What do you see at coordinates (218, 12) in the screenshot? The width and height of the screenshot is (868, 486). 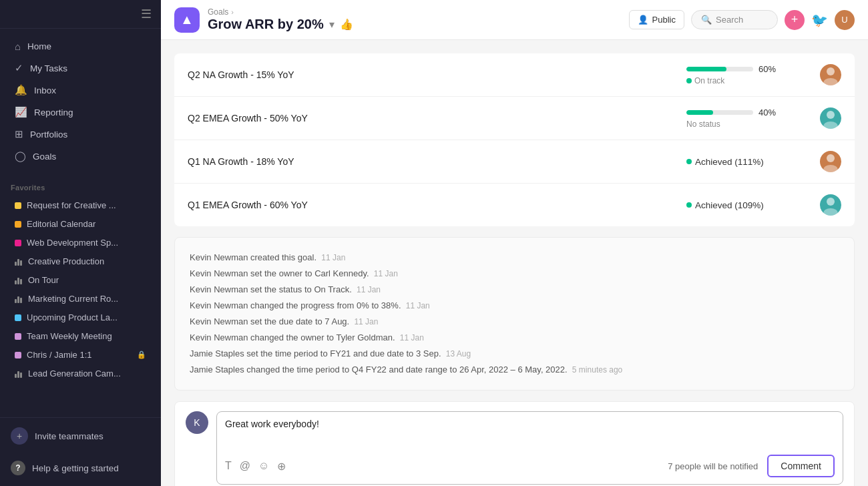 I see `breadcrumb-goals: Goals` at bounding box center [218, 12].